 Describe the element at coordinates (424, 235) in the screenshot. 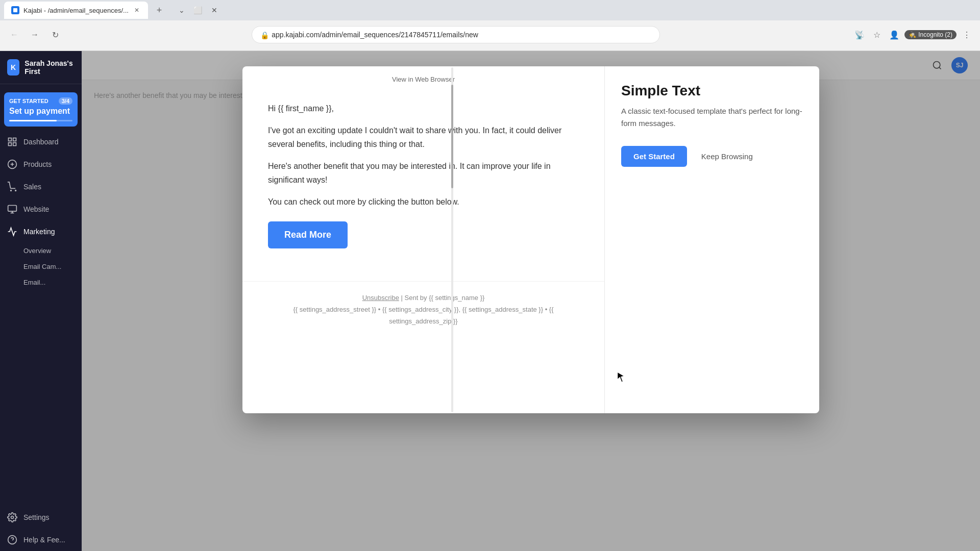

I see `email-button-wrap: Read More` at that location.